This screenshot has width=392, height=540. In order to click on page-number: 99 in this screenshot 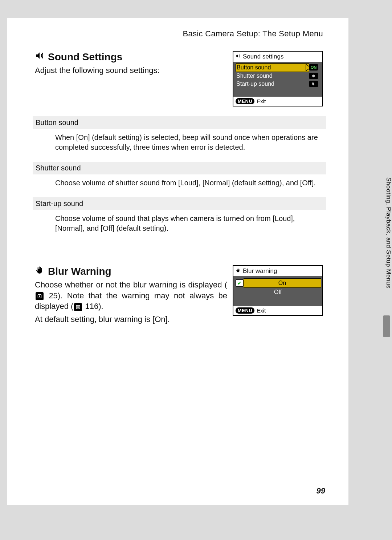, I will do `click(321, 491)`.